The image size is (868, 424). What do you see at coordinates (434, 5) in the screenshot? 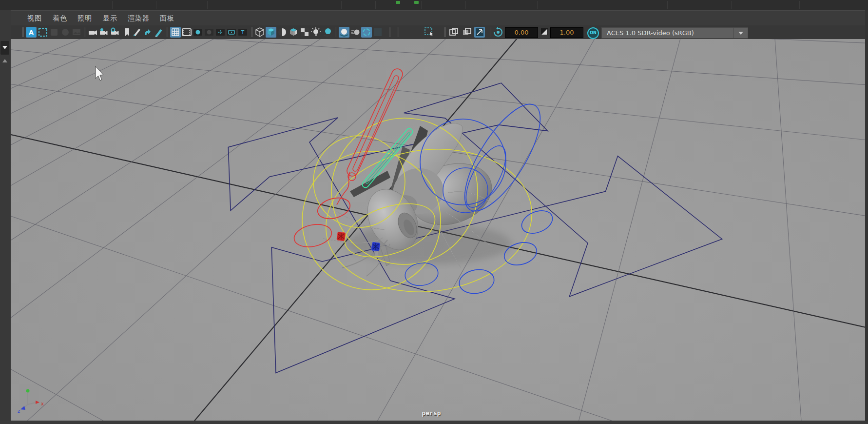
I see `top-shelf-strip` at bounding box center [434, 5].